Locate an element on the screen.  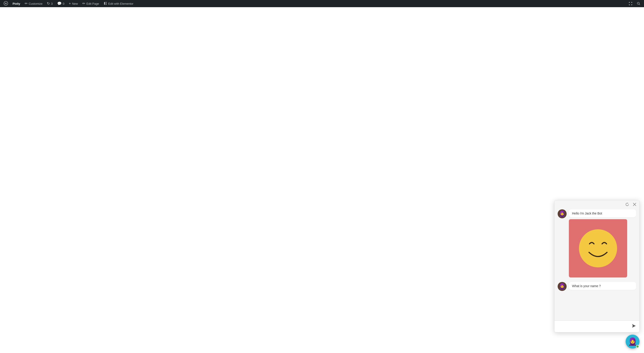
customize-icon: ✏ is located at coordinates (26, 3).